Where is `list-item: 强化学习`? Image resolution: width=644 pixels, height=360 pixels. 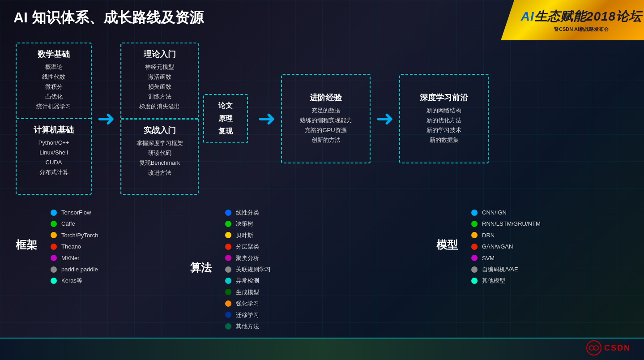
list-item: 强化学习 is located at coordinates (242, 304).